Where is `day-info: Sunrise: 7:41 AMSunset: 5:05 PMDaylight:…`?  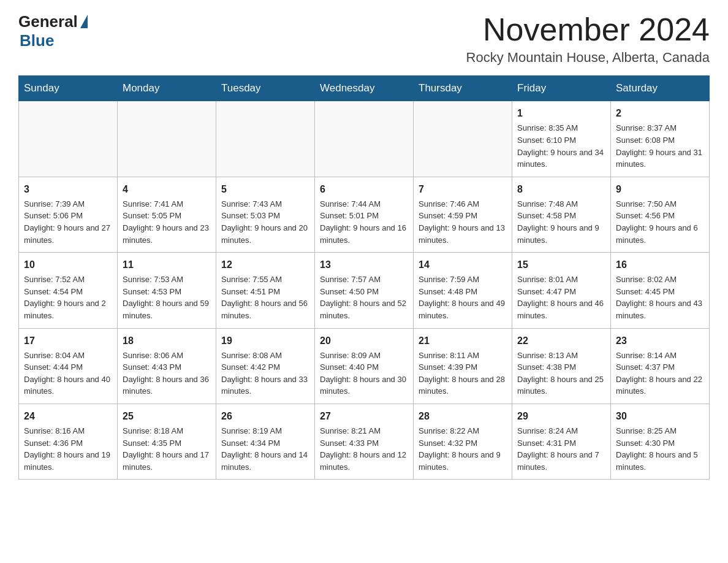
day-info: Sunrise: 7:41 AMSunset: 5:05 PMDaylight:… is located at coordinates (165, 222).